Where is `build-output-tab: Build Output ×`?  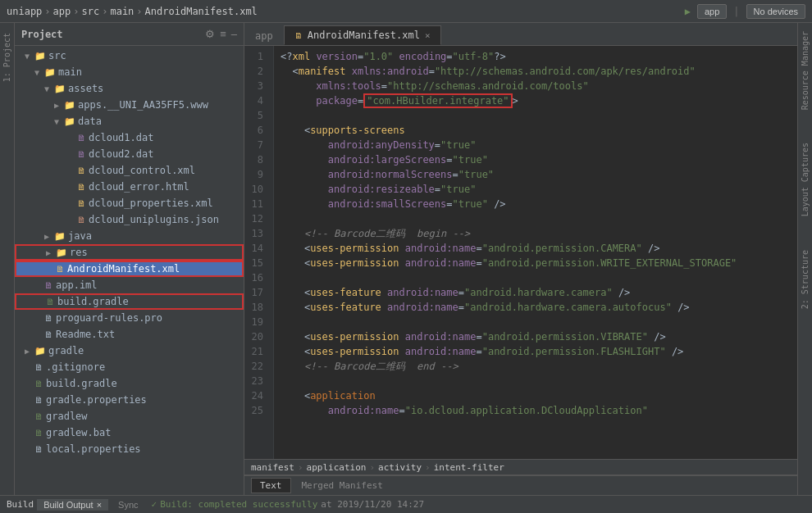
build-output-tab: Build Output × is located at coordinates (72, 505).